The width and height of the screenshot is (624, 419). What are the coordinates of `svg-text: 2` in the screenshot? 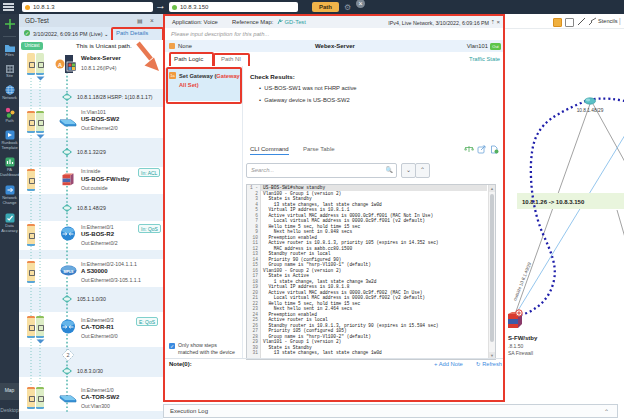 It's located at (68, 355).